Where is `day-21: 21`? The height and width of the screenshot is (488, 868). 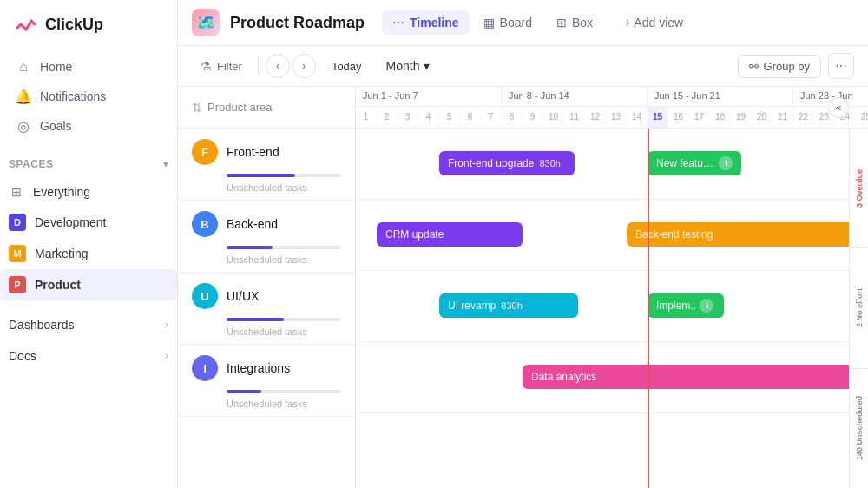
day-21: 21 is located at coordinates (783, 117).